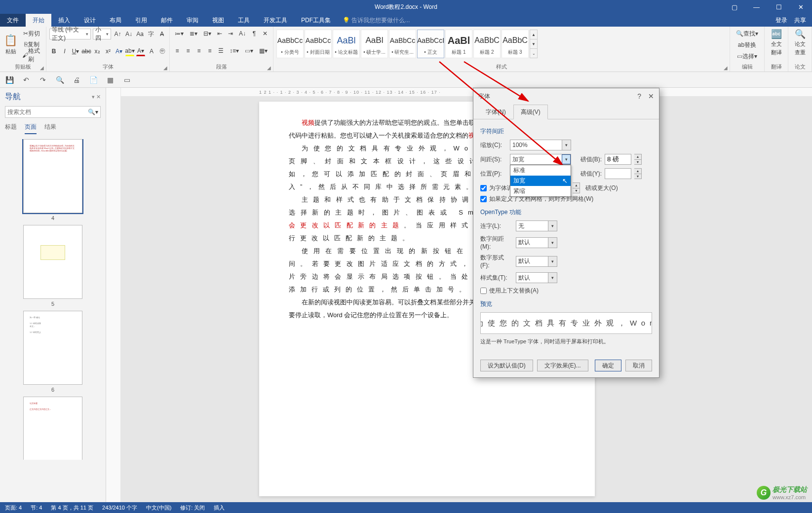 The width and height of the screenshot is (812, 513). Describe the element at coordinates (220, 34) in the screenshot. I see `decrease-indent-icon: ⇤` at that location.